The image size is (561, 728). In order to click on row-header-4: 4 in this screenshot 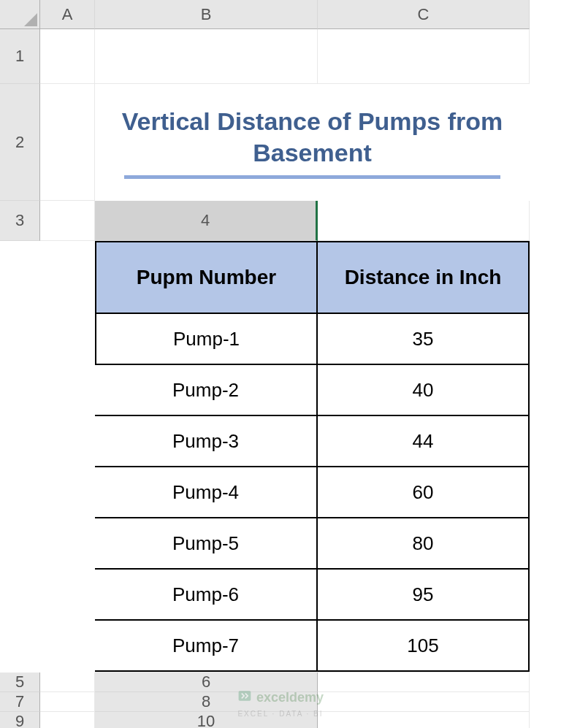, I will do `click(206, 221)`.